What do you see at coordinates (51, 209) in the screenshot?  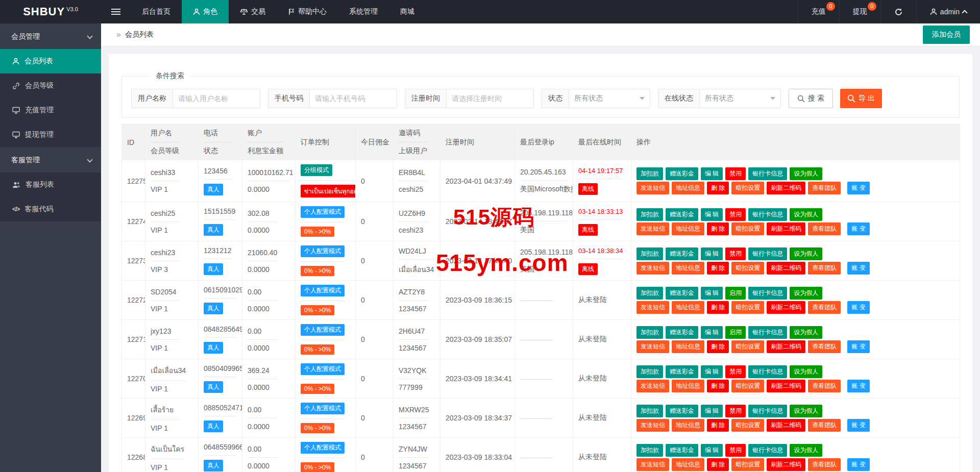 I see `sidebar-item-service-code: </> 客服代码` at bounding box center [51, 209].